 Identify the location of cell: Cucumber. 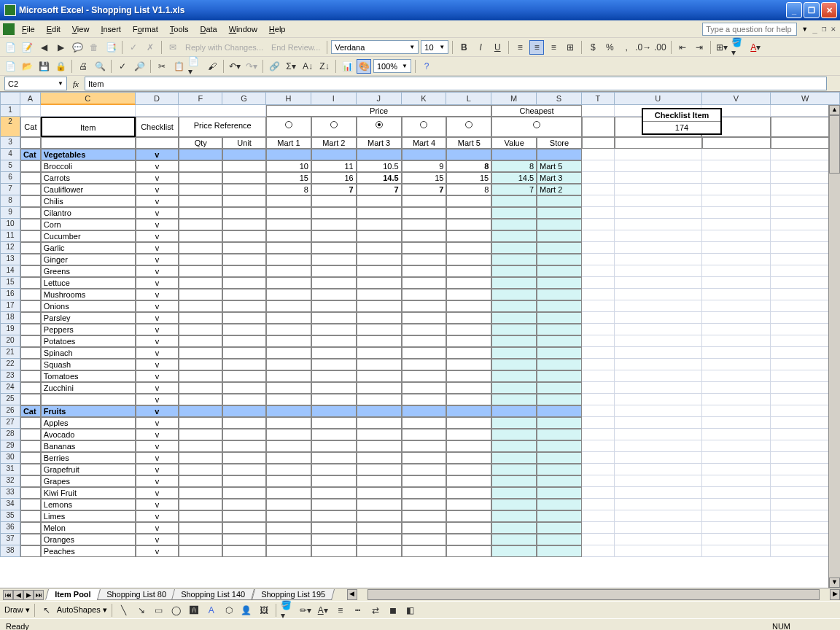
(88, 236).